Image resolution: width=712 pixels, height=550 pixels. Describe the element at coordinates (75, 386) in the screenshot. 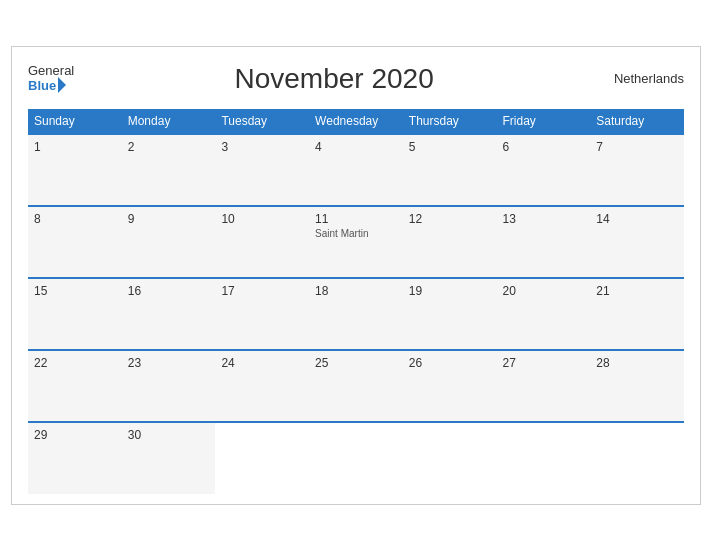

I see `calendar-cell: 22` at that location.